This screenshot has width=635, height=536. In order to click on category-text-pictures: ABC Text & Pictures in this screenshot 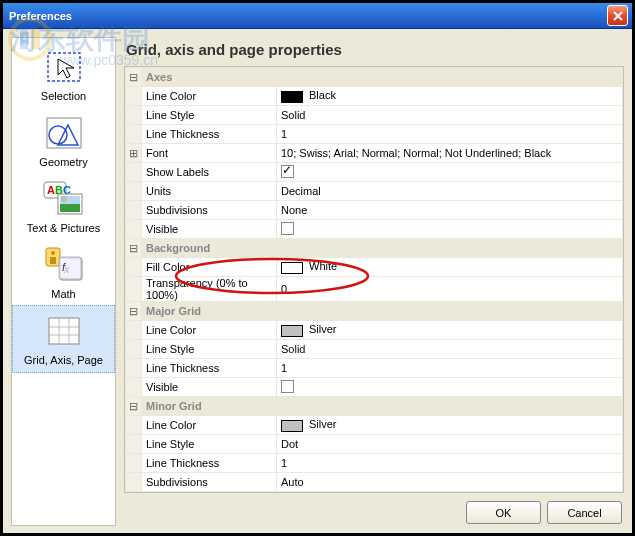, I will do `click(64, 207)`.